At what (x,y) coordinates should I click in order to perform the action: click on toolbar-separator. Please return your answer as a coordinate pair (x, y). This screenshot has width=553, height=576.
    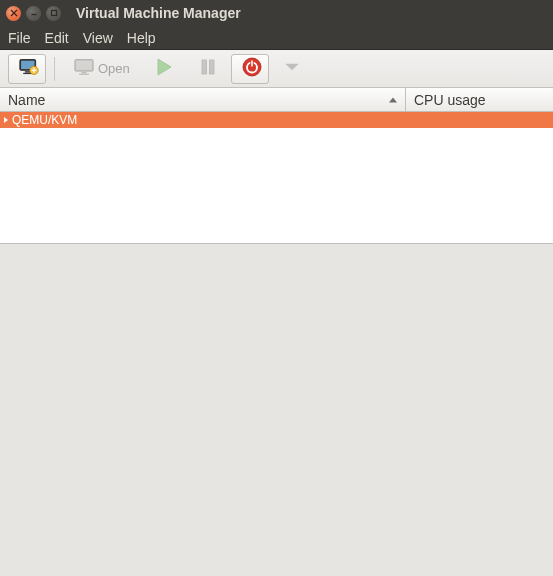
    Looking at the image, I should click on (54, 69).